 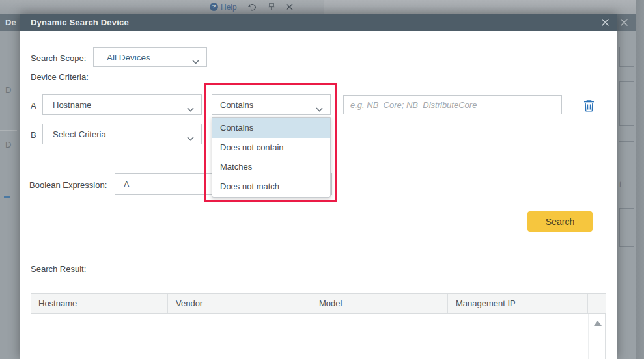 I want to click on scrollbar-track-divider, so click(x=589, y=337).